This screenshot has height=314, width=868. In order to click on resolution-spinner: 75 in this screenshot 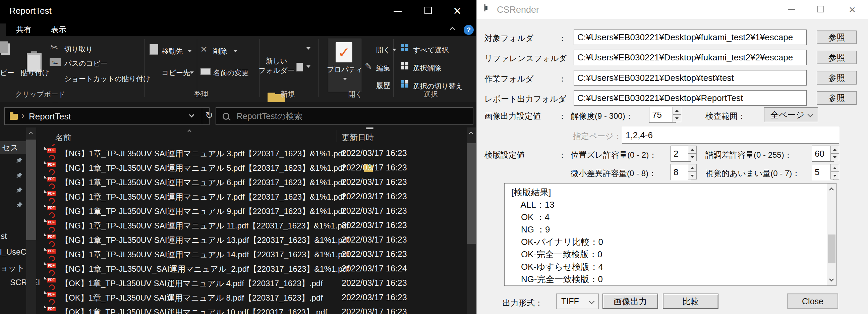, I will do `click(665, 114)`.